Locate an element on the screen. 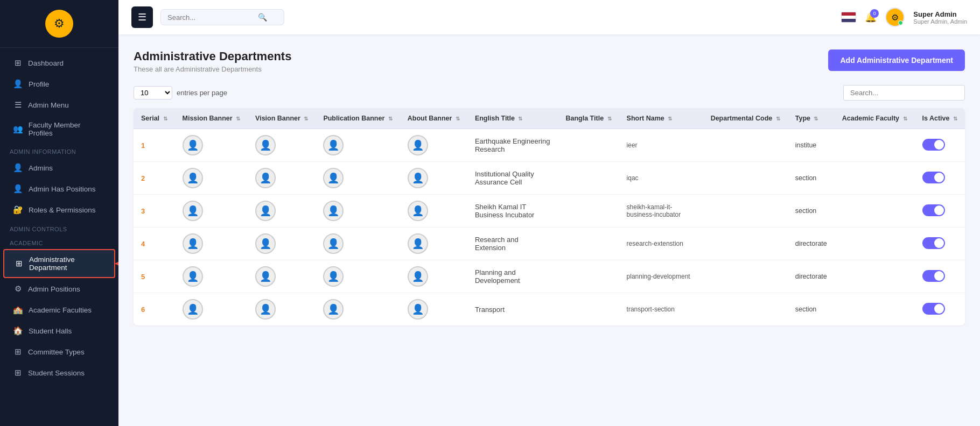 The width and height of the screenshot is (980, 426). cell-type: section is located at coordinates (811, 310).